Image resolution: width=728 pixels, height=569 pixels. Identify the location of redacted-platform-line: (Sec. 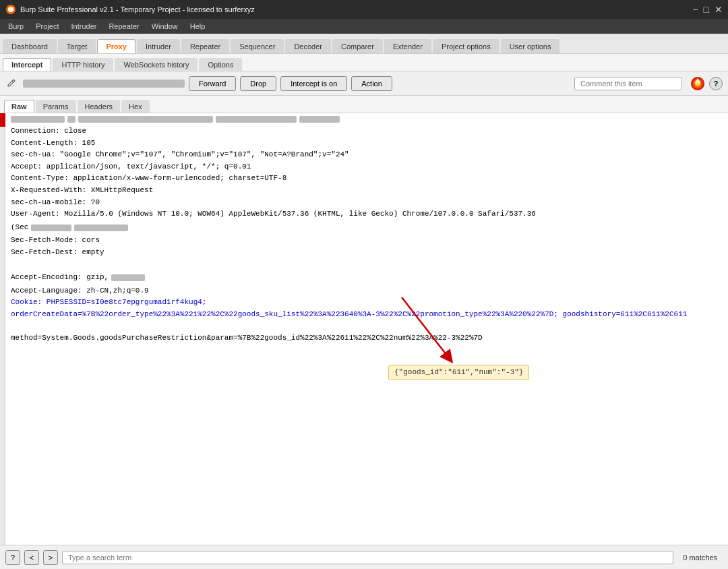
(367, 228).